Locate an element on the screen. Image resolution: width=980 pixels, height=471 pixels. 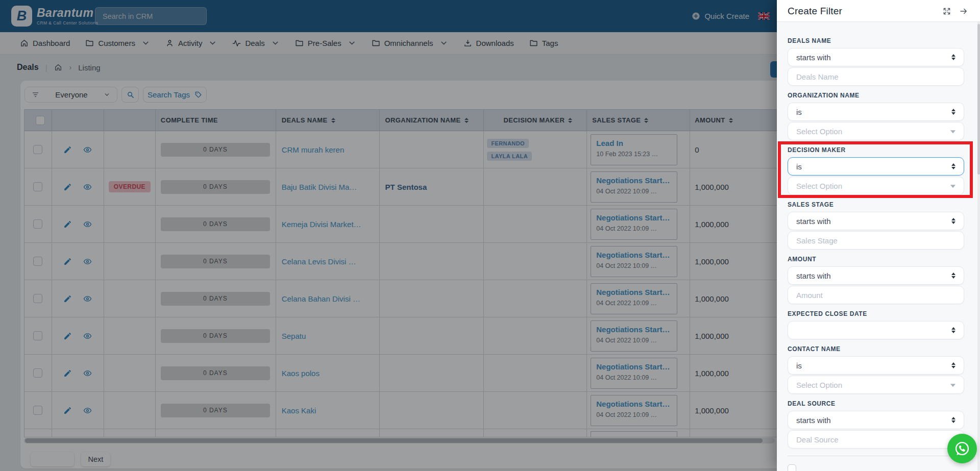
filter-field-group: EXPECTED CLOSE DATE is located at coordinates (876, 325).